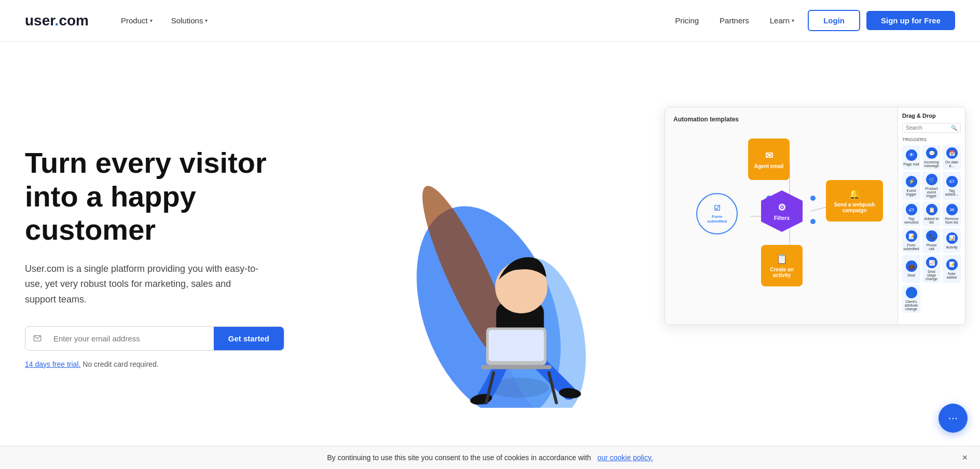  What do you see at coordinates (687, 21) in the screenshot?
I see `nav-pricing: Pricing` at bounding box center [687, 21].